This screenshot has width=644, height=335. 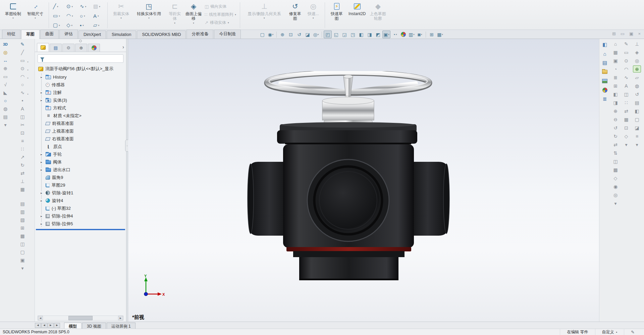 What do you see at coordinates (615, 153) in the screenshot?
I see `vertical-swap-icon: ⇅` at bounding box center [615, 153].